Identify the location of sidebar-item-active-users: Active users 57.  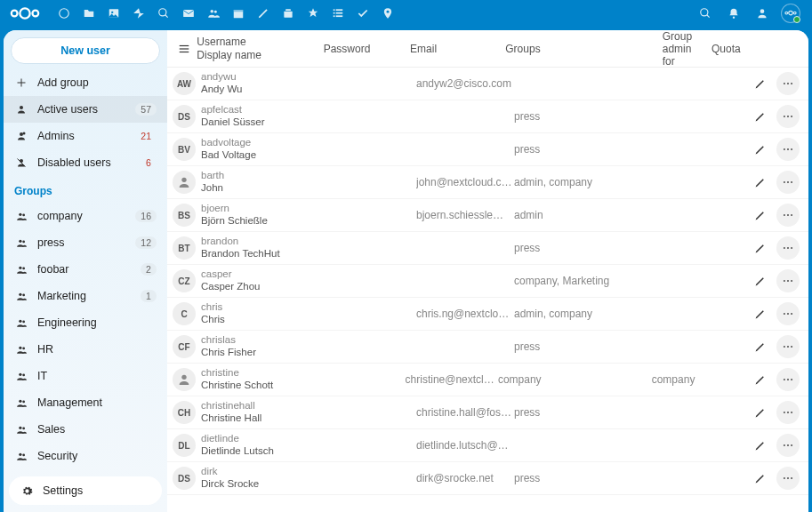
(85, 109).